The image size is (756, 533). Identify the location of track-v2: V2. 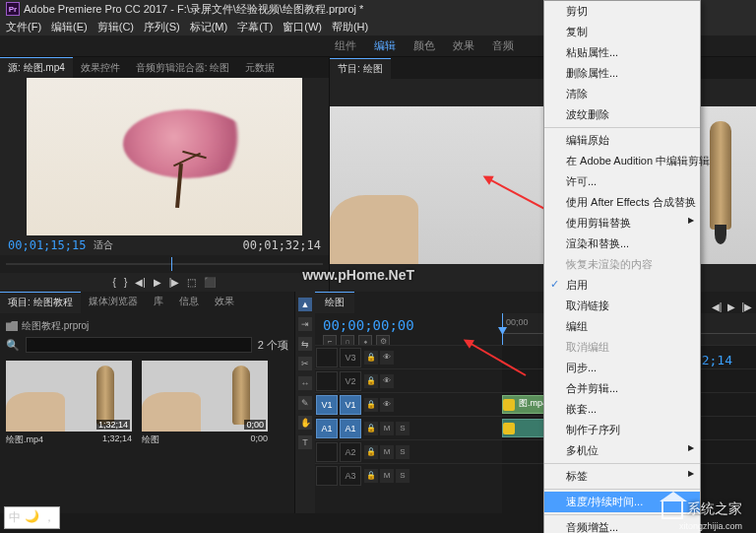
(350, 381).